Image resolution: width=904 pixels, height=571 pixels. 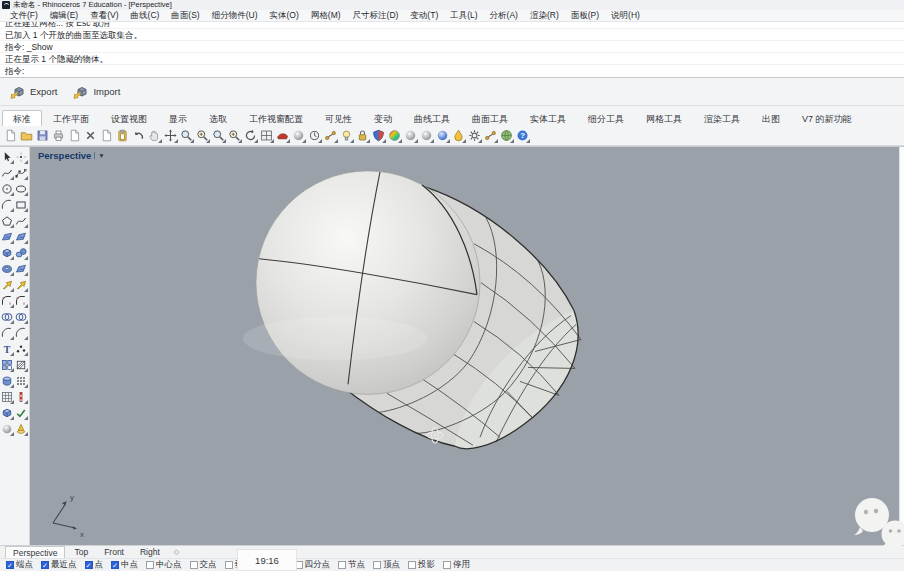 What do you see at coordinates (21, 348) in the screenshot?
I see `point-cloud-icon` at bounding box center [21, 348].